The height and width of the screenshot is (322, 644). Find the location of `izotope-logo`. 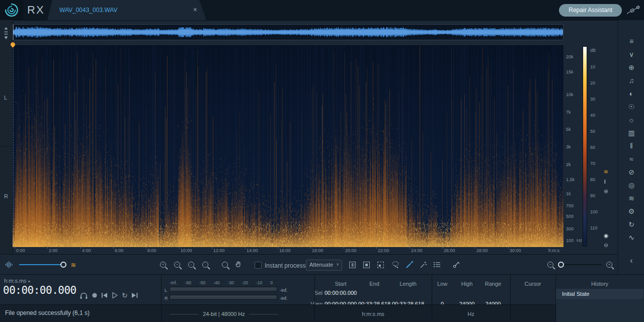

izotope-logo is located at coordinates (12, 10).